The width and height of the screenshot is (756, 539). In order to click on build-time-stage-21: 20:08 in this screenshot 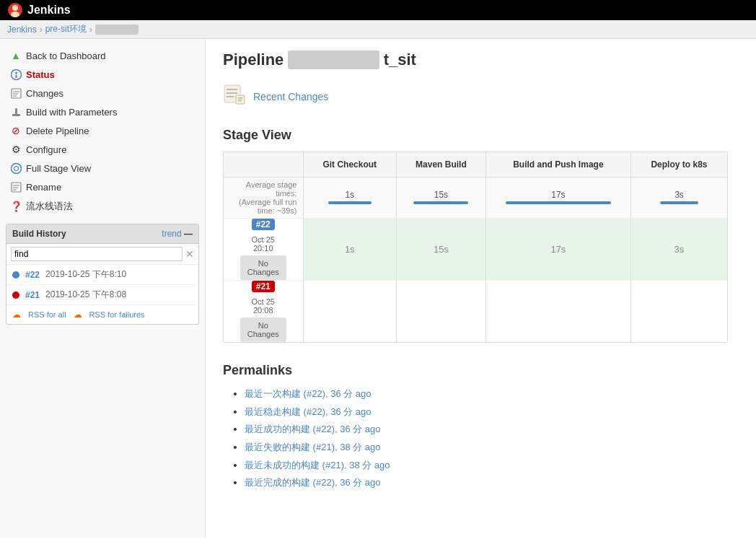, I will do `click(263, 310)`.